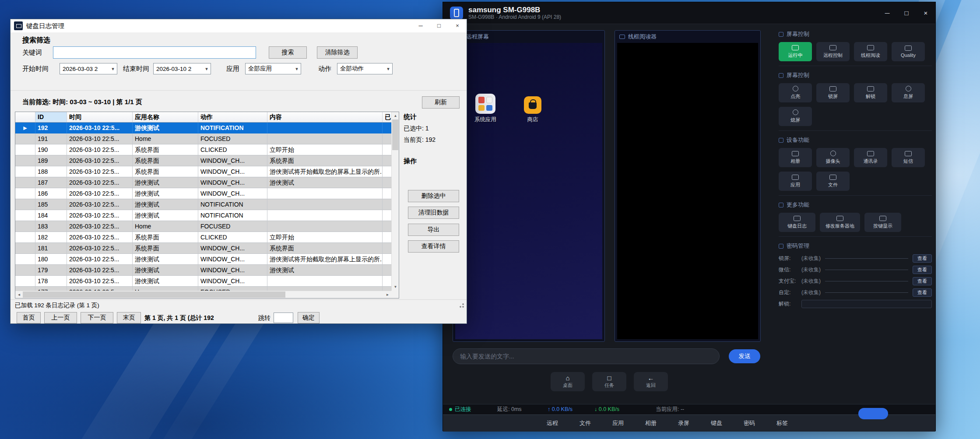 The height and width of the screenshot is (439, 980). Describe the element at coordinates (203, 139) in the screenshot. I see `log-row-191: 1912026-03-10 22:5...HomeFOCUSED` at that location.